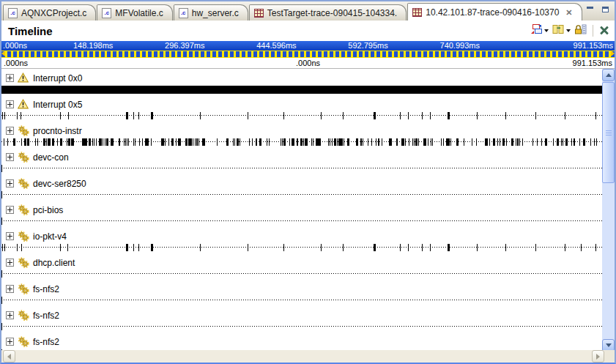  Describe the element at coordinates (561, 31) in the screenshot. I see `compare-panes-button` at that location.